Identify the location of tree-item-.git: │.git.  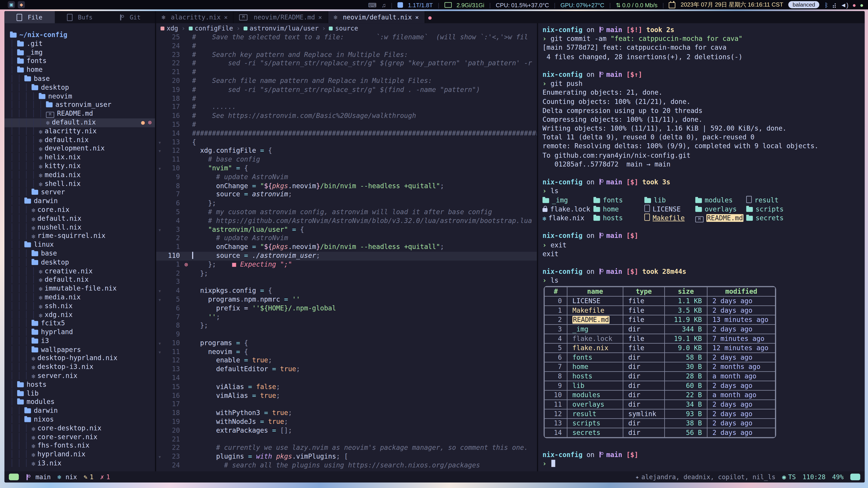
(80, 44).